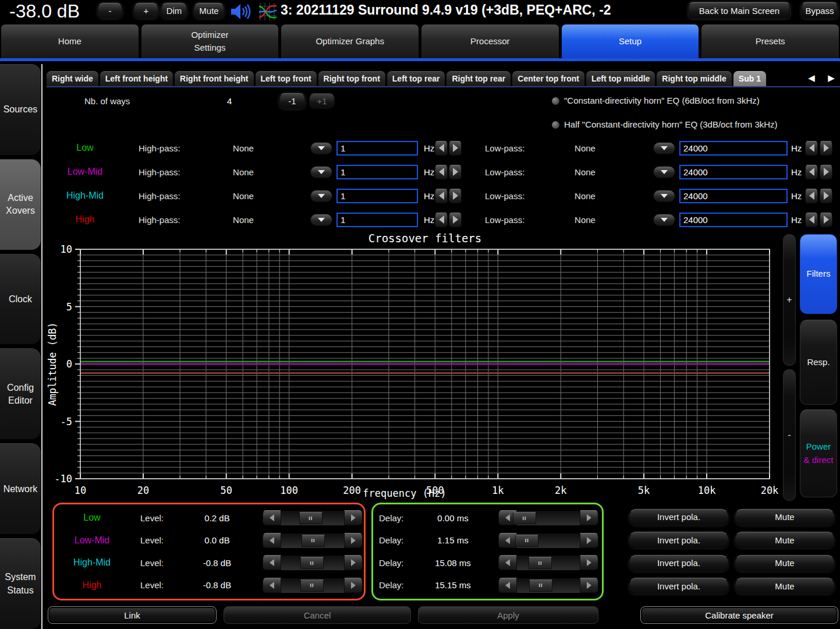  What do you see at coordinates (818, 274) in the screenshot?
I see `filters-view-button: Filters` at bounding box center [818, 274].